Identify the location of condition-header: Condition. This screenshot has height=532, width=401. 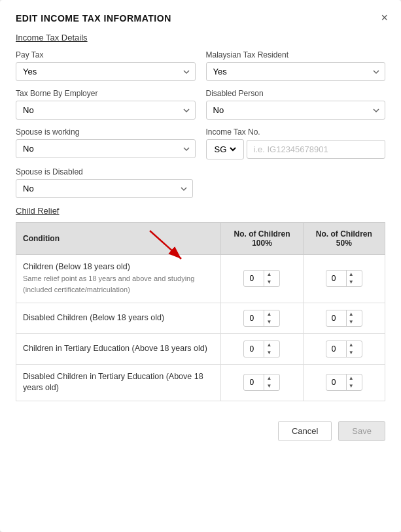
(119, 239).